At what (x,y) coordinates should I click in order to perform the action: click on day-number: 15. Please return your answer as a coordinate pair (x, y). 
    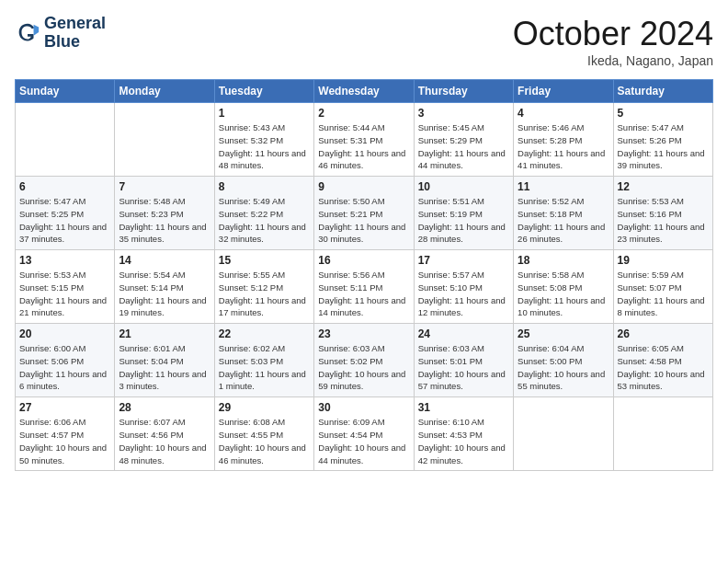
    Looking at the image, I should click on (265, 260).